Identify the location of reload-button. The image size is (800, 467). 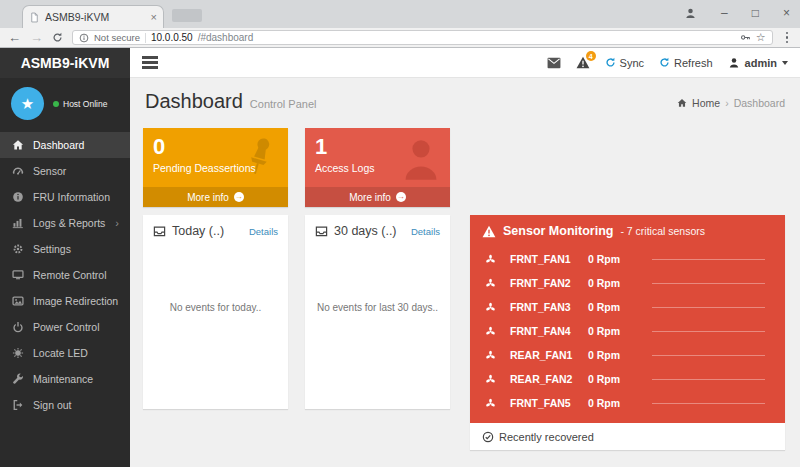
(58, 38).